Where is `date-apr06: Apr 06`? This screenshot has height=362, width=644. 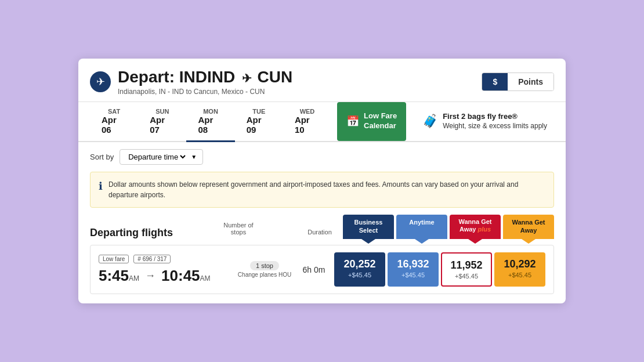
date-apr06: Apr 06 is located at coordinates (114, 125).